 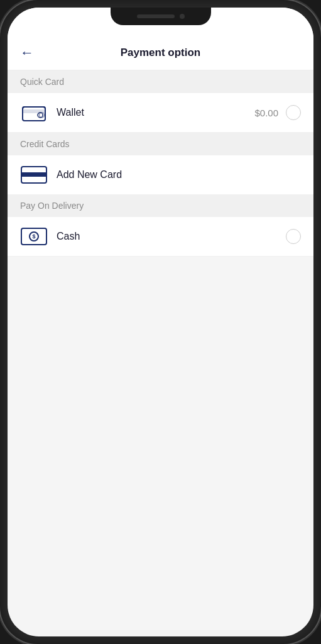 What do you see at coordinates (156, 113) in the screenshot?
I see `wallet-label: Wallet` at bounding box center [156, 113].